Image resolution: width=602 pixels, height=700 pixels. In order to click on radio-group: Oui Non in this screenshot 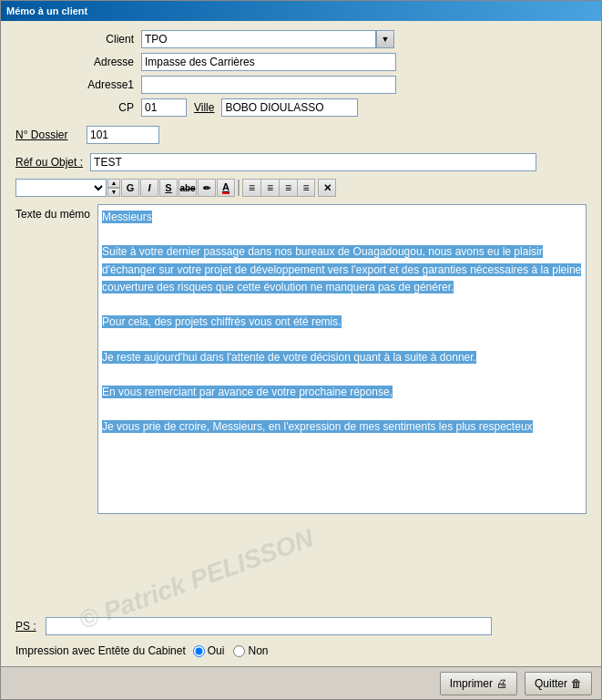, I will do `click(231, 651)`.